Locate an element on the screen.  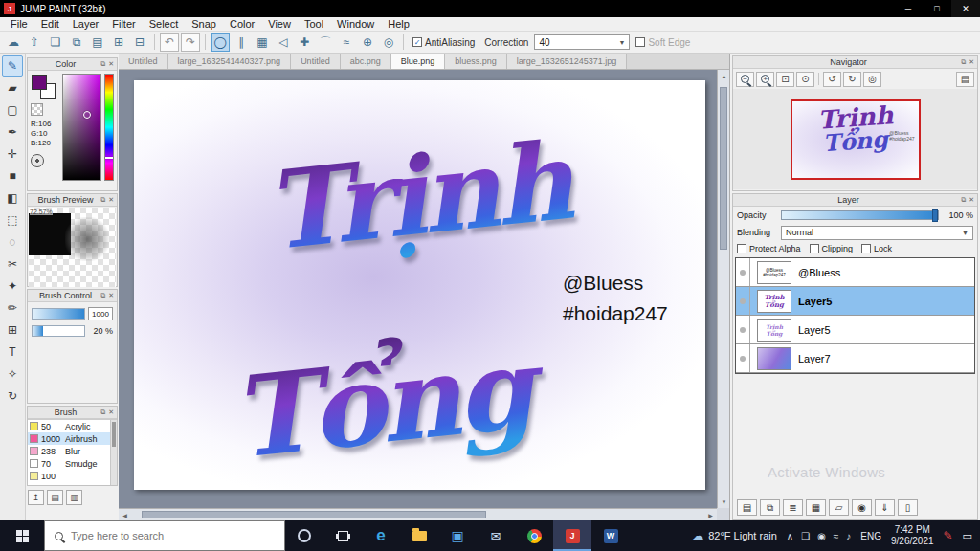
menu-item: File is located at coordinates (19, 24).